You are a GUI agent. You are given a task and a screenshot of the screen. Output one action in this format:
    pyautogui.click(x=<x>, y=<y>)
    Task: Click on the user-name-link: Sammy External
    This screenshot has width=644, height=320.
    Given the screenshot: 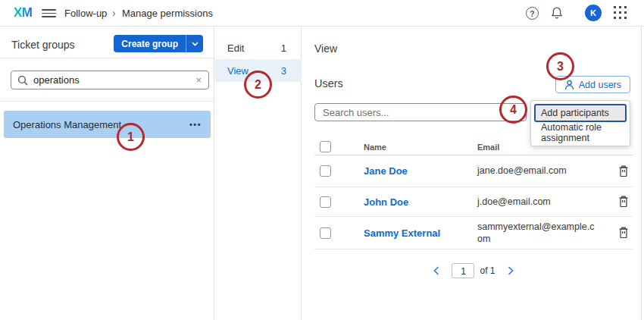 What is the action you would take?
    pyautogui.click(x=420, y=234)
    